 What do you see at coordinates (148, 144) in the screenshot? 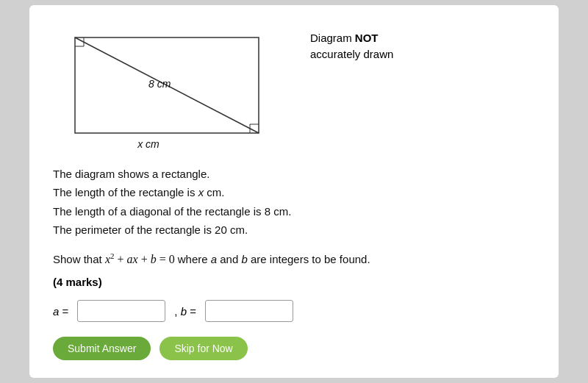
I see `svg-text: x cm` at bounding box center [148, 144].